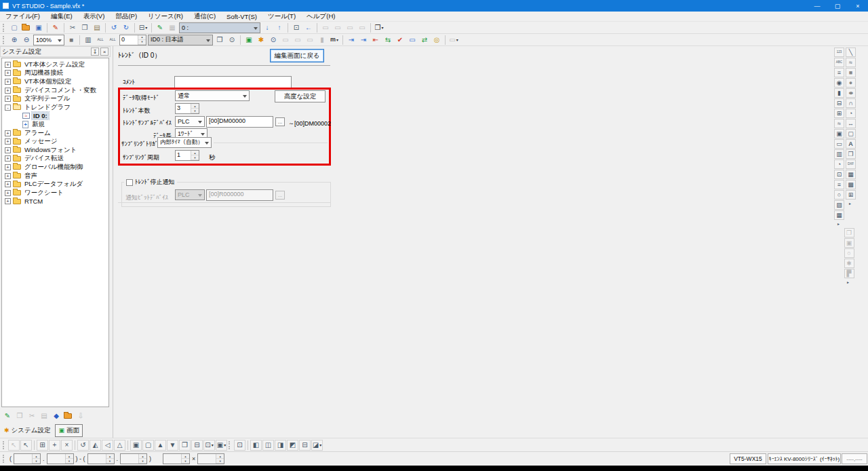 The height and width of the screenshot is (471, 868). Describe the element at coordinates (44, 416) in the screenshot. I see `paste-item-button: ▤` at that location.